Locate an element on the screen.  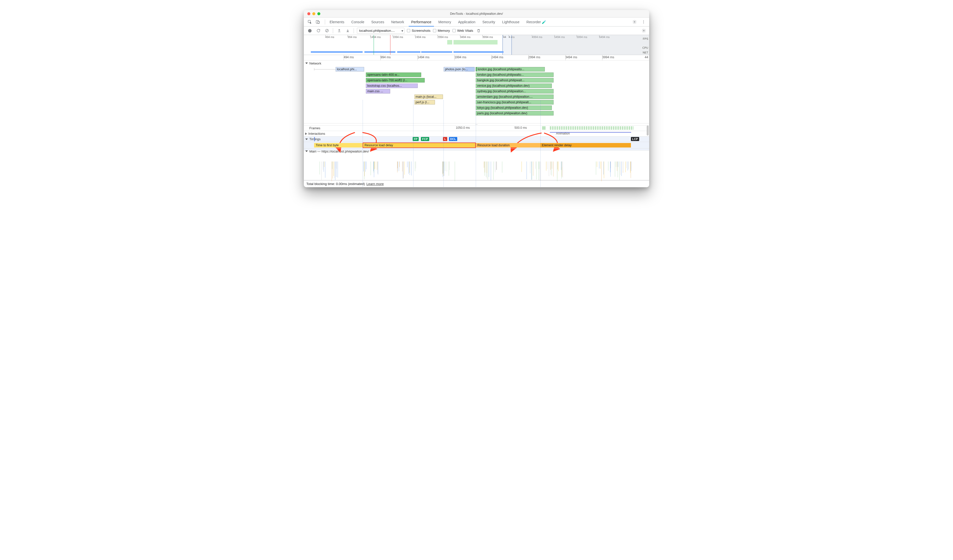
total-blocking-time: Total blocking time: 0.00ms (estimated) is located at coordinates (336, 184).